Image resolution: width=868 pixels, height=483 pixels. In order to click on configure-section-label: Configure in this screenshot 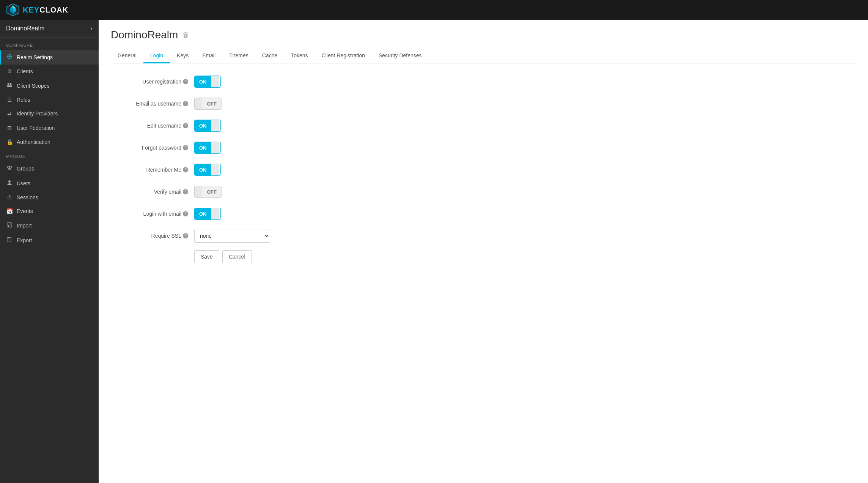, I will do `click(49, 44)`.